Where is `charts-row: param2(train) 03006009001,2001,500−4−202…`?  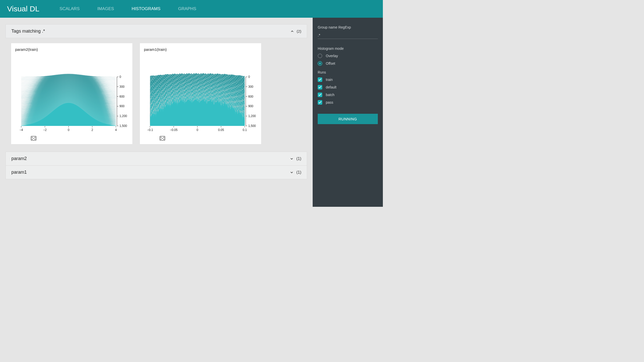
charts-row: param2(train) 03006009001,2001,500−4−202… is located at coordinates (156, 94).